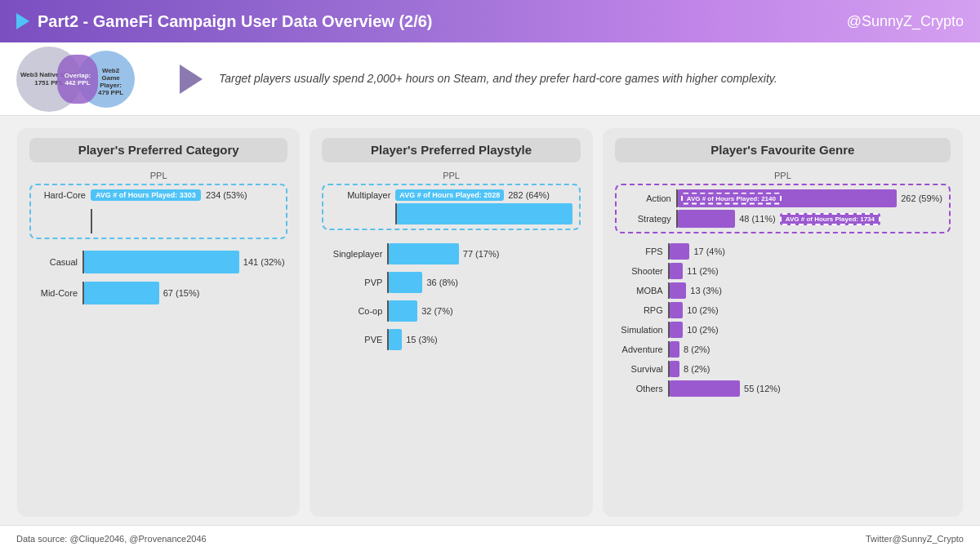 The image size is (980, 551). I want to click on category-bar-casual: 141 (32%), so click(162, 262).